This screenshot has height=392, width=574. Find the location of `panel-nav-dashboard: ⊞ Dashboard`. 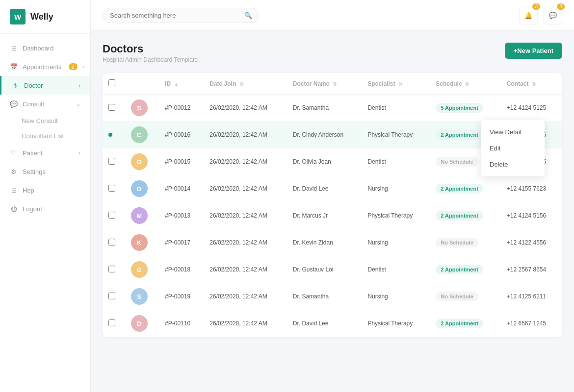

panel-nav-dashboard: ⊞ Dashboard is located at coordinates (45, 48).